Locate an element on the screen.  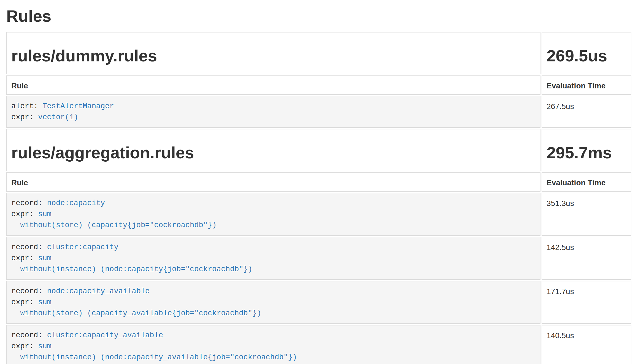
rule-code: alert: TestAlertManager expr: vector(1) is located at coordinates (273, 112).